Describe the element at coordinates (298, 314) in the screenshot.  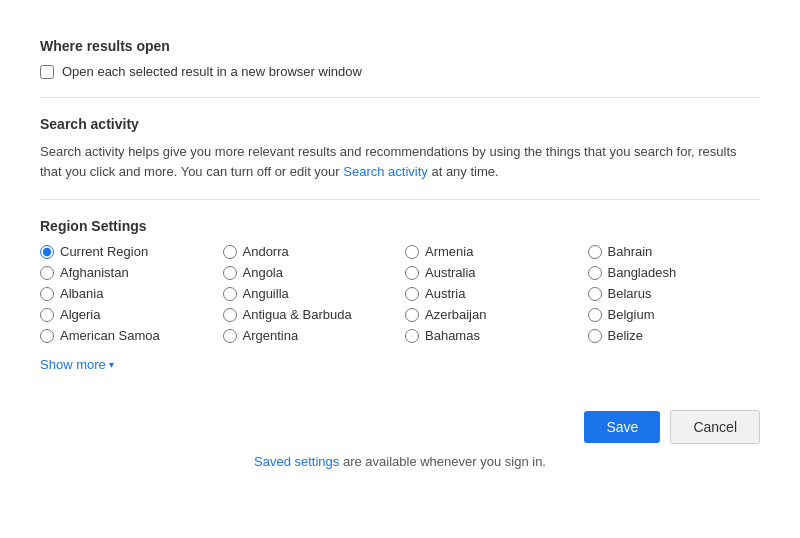
I see `region-label: Antigua & Barbuda` at that location.